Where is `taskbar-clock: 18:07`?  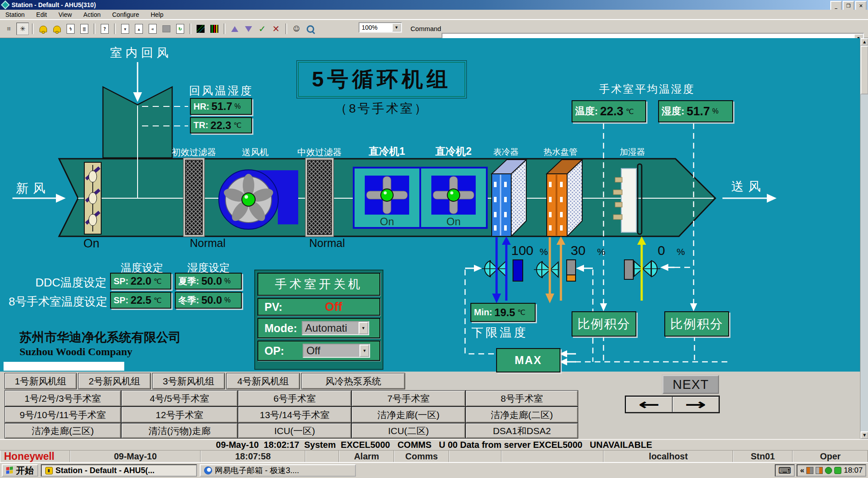 taskbar-clock: 18:07 is located at coordinates (853, 470).